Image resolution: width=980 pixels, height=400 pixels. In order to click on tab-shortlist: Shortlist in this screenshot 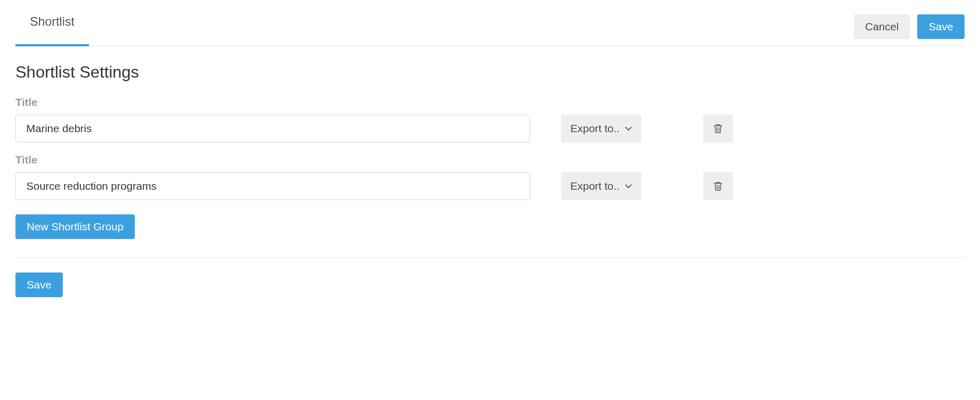, I will do `click(52, 30)`.